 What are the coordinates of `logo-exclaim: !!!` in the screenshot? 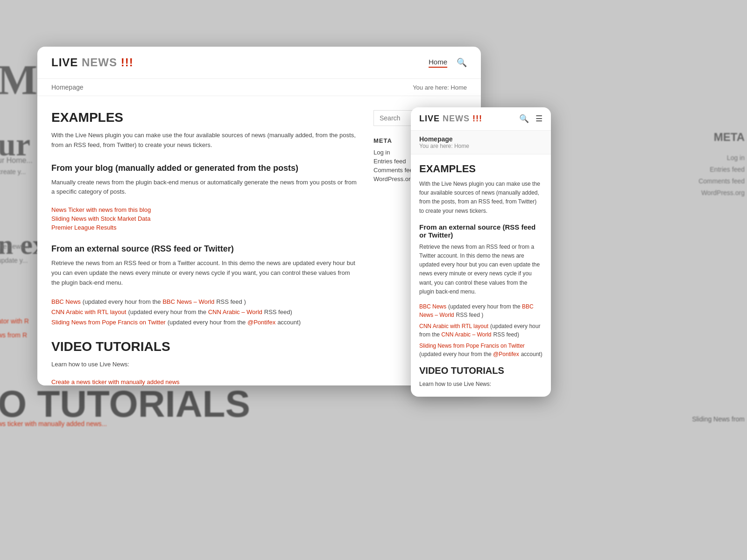 It's located at (125, 63).